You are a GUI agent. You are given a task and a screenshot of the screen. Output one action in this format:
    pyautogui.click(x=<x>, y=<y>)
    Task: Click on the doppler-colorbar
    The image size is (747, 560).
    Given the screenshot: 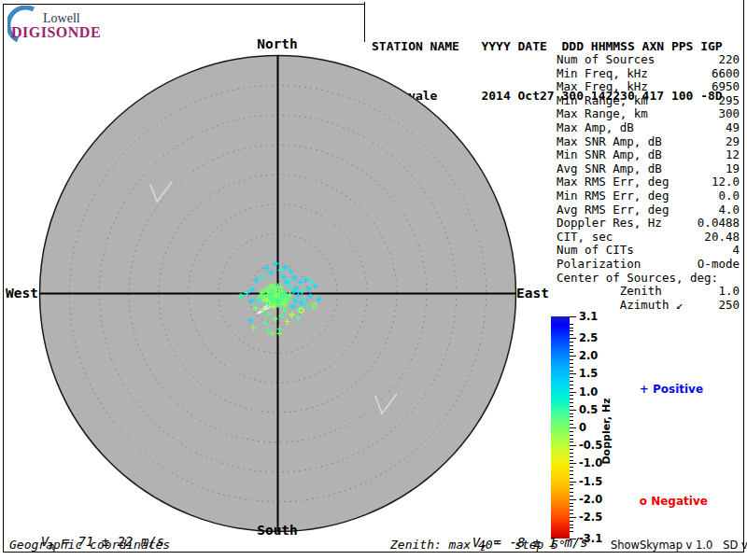 What is the action you would take?
    pyautogui.click(x=560, y=427)
    